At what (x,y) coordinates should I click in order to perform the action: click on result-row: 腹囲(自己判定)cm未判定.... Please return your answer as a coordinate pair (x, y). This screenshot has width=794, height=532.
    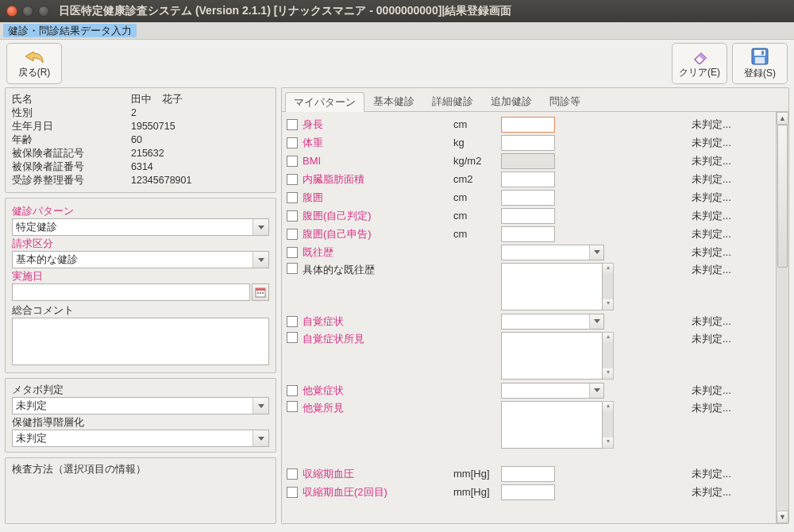
    Looking at the image, I should click on (529, 216).